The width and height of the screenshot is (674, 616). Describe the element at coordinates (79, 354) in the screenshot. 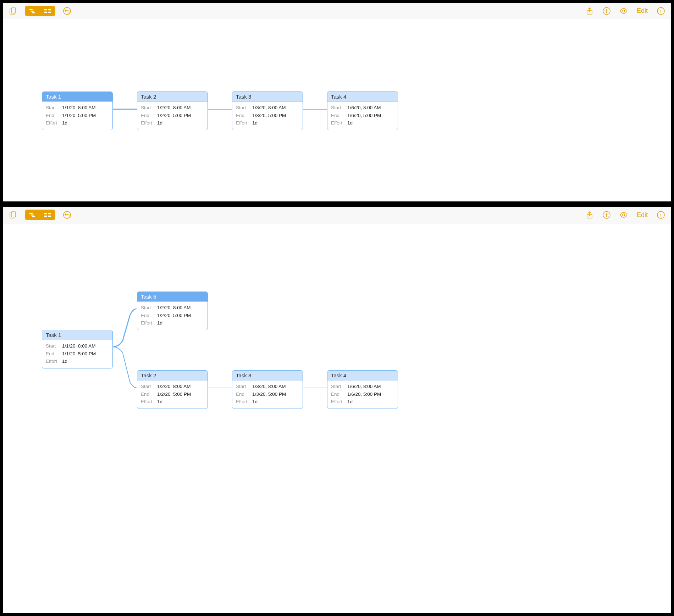

I see `value-end: 1/1/20, 5:00 PM` at that location.